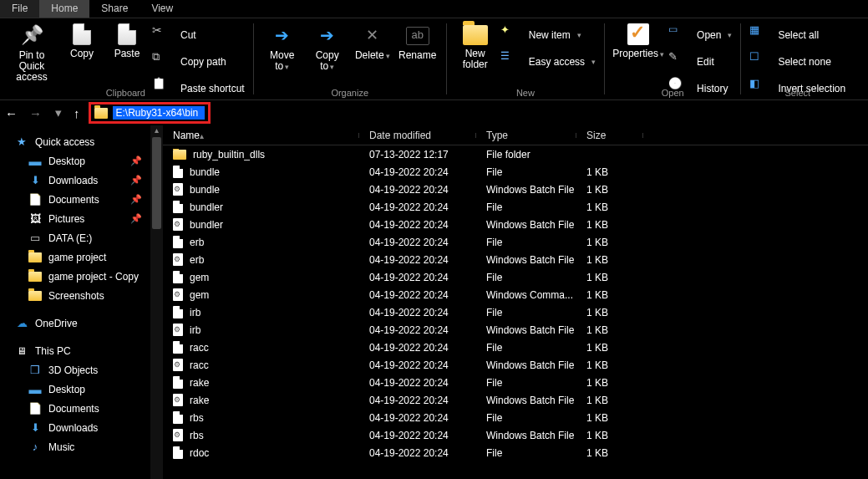 The height and width of the screenshot is (479, 868). What do you see at coordinates (32, 53) in the screenshot?
I see `pin-to-quick-access-button: Pin to Quick access` at bounding box center [32, 53].